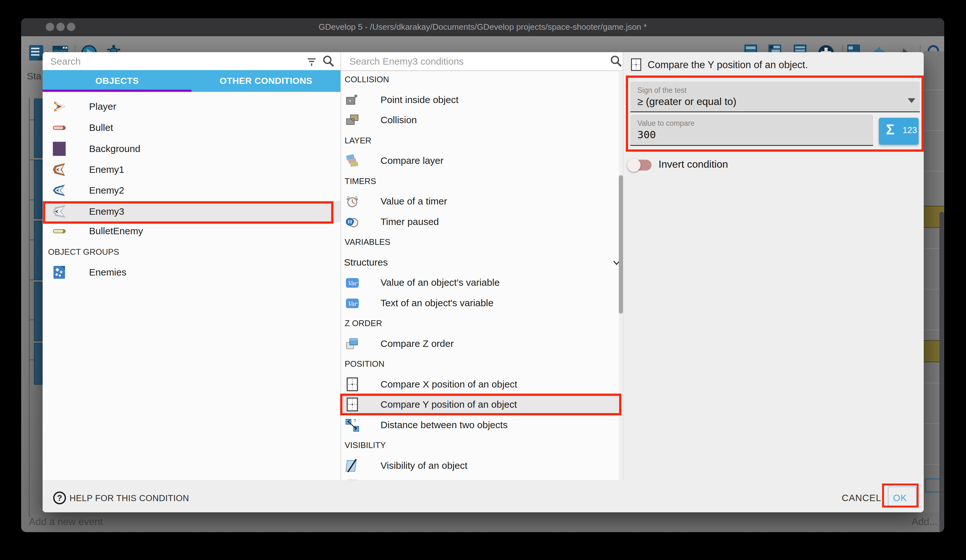  What do you see at coordinates (312, 62) in the screenshot?
I see `filter-icon` at bounding box center [312, 62].